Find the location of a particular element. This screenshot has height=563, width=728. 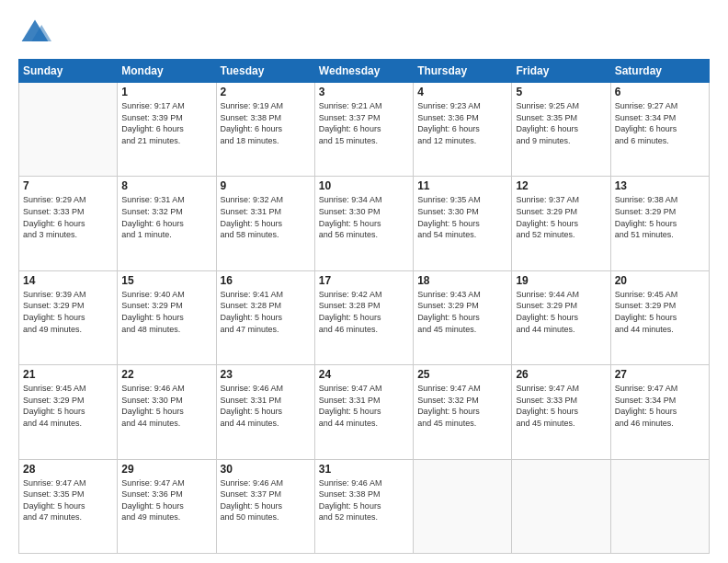

day-cell: 2Sunrise: 9:19 AM Sunset: 3:38 PM Daylig… is located at coordinates (265, 130).